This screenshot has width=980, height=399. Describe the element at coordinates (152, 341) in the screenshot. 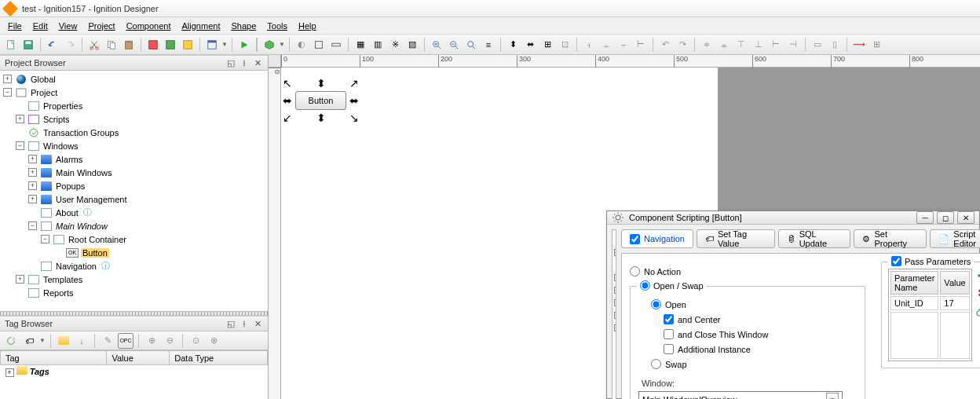

I see `tag-tool-a: ⊕` at that location.